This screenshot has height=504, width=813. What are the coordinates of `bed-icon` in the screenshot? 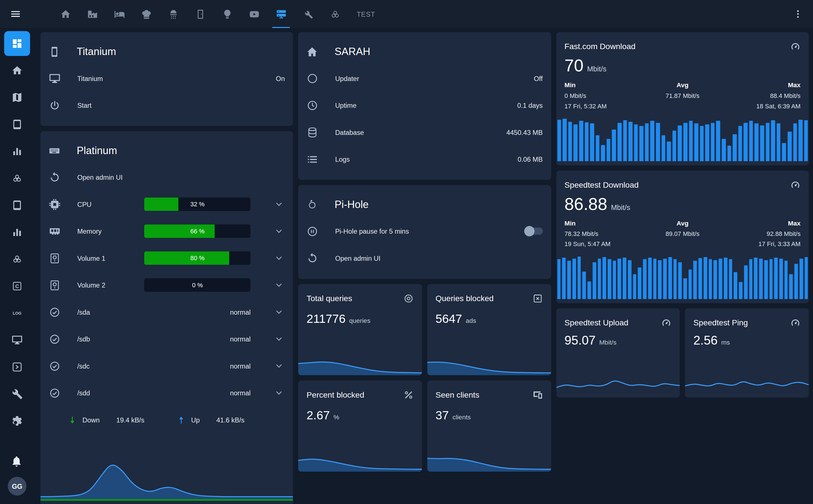 It's located at (119, 14).